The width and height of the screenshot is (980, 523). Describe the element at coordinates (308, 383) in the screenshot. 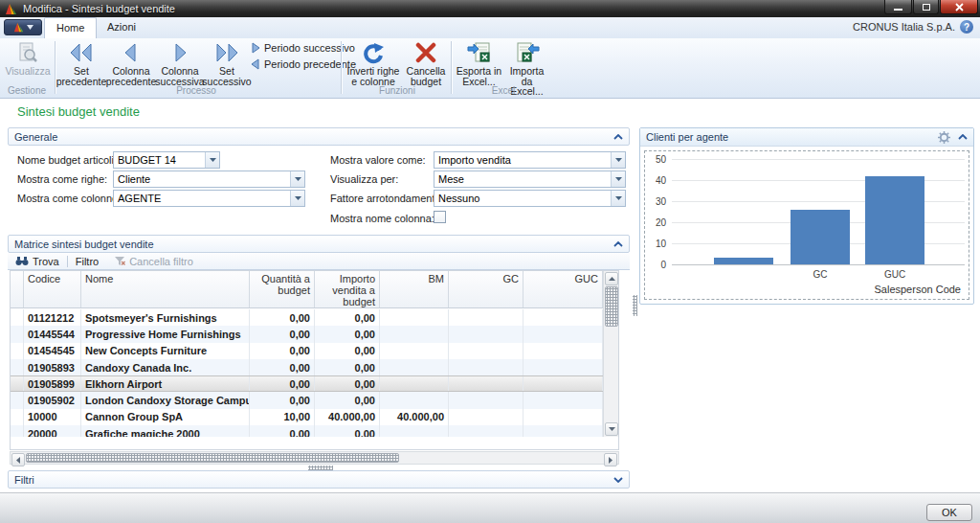

I see `table-row: 01905899Elkhorn Airport0,000,00` at that location.